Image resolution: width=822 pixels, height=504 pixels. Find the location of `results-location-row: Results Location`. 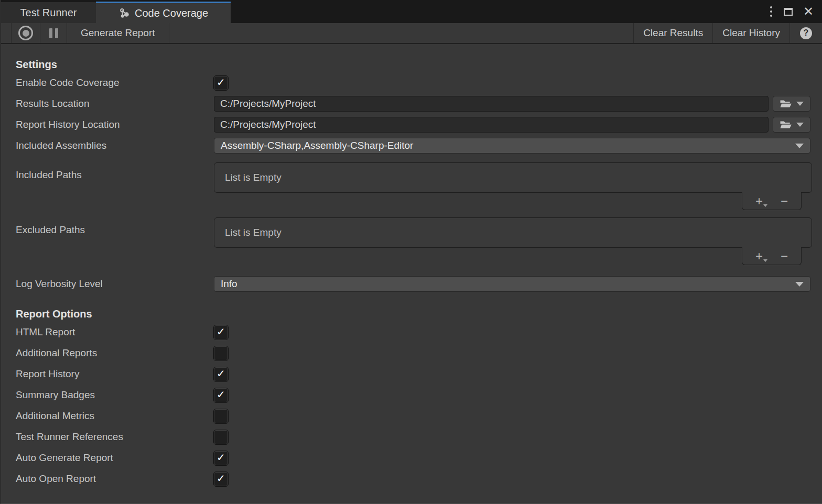

results-location-row: Results Location is located at coordinates (413, 104).